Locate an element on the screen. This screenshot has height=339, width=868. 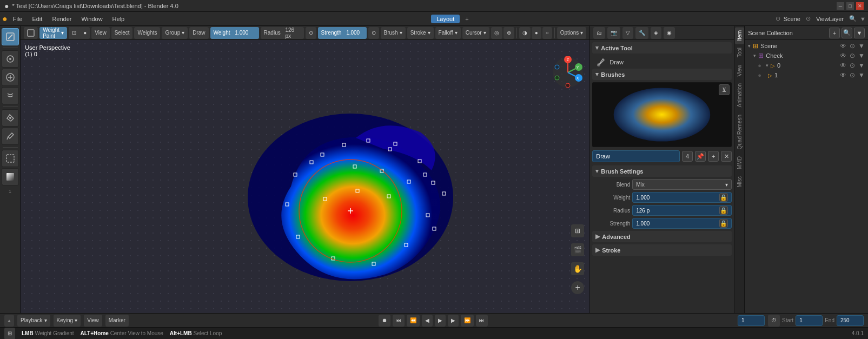
viewport-icon-btn is located at coordinates (31, 33).